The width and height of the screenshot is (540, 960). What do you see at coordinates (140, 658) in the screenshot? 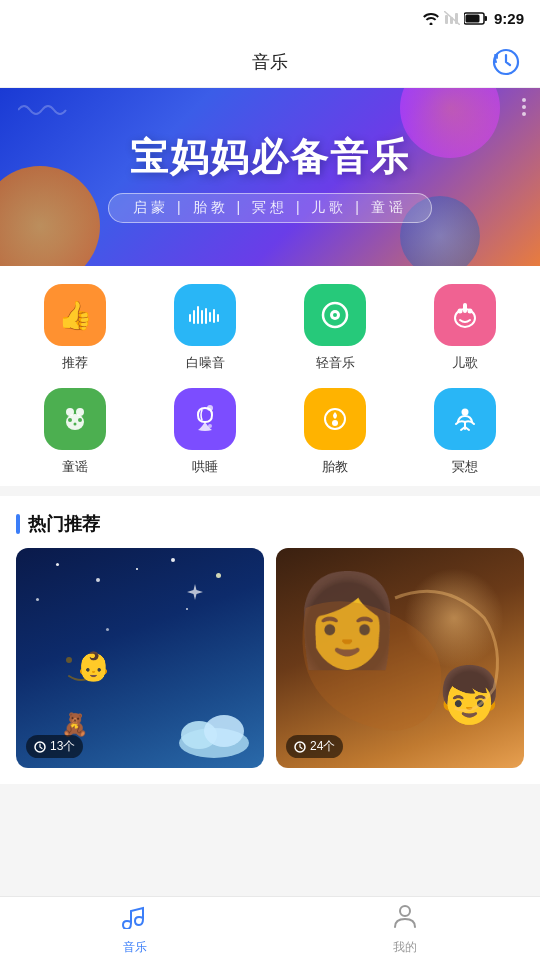
I see `hot-card-sleep: 👶 🧸 13个` at bounding box center [140, 658].